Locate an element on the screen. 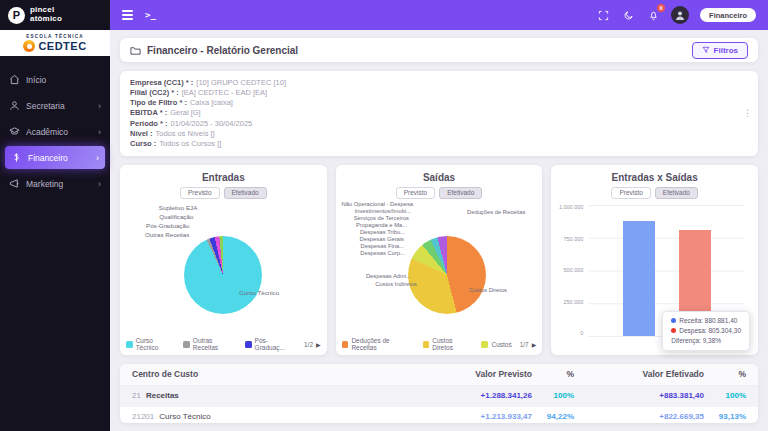 This screenshot has width=768, height=431. sidebar-item-financeiro: Financeiro › is located at coordinates (55, 158).